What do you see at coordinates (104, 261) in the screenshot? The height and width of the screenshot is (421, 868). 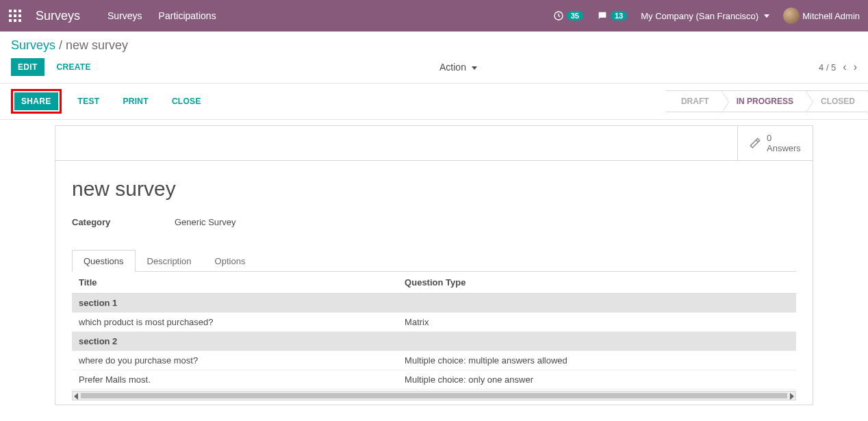 I see `tab-questions: Questions` at bounding box center [104, 261].